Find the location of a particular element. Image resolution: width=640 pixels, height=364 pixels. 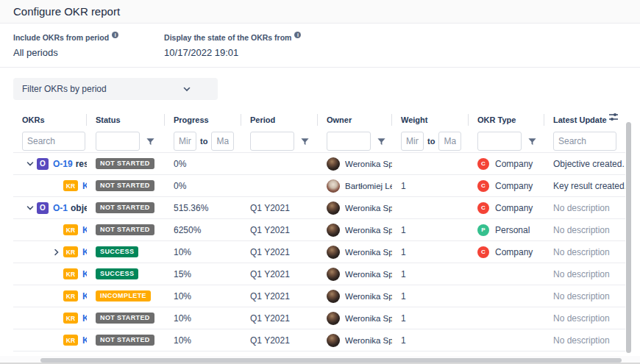

okr-type-label: Personal is located at coordinates (512, 230).